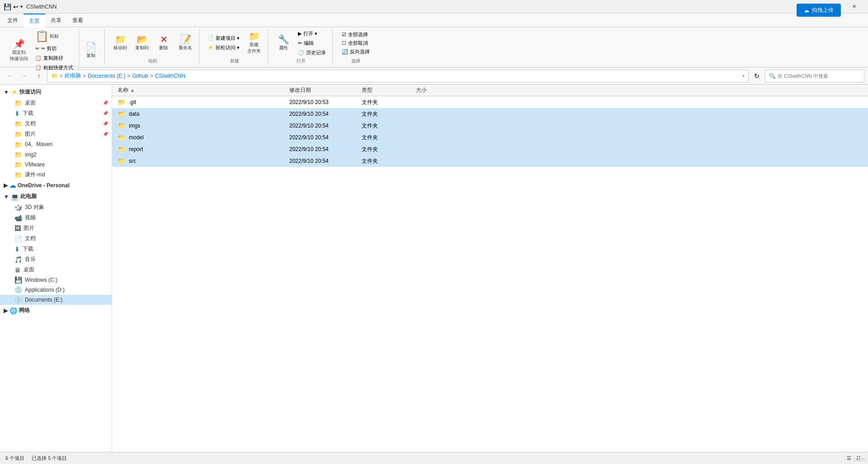 The height and width of the screenshot is (464, 868). Describe the element at coordinates (56, 300) in the screenshot. I see `sidebar-item-drive-e: 💿 Documents (E:)` at that location.